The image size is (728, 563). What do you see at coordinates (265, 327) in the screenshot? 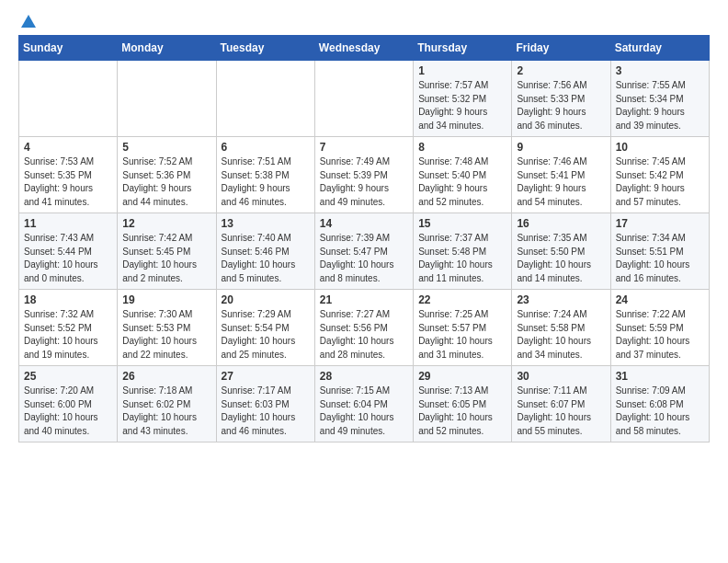
I see `calendar-cell: 20Sunrise: 7:29 AM Sunset: 5:54 PM Dayli…` at bounding box center [265, 327].